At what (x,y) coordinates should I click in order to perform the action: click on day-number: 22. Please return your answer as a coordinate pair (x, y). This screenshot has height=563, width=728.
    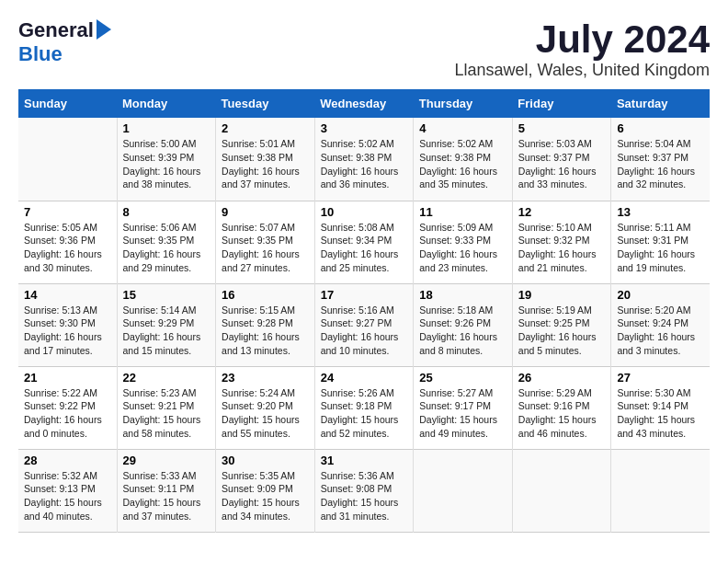
    Looking at the image, I should click on (167, 377).